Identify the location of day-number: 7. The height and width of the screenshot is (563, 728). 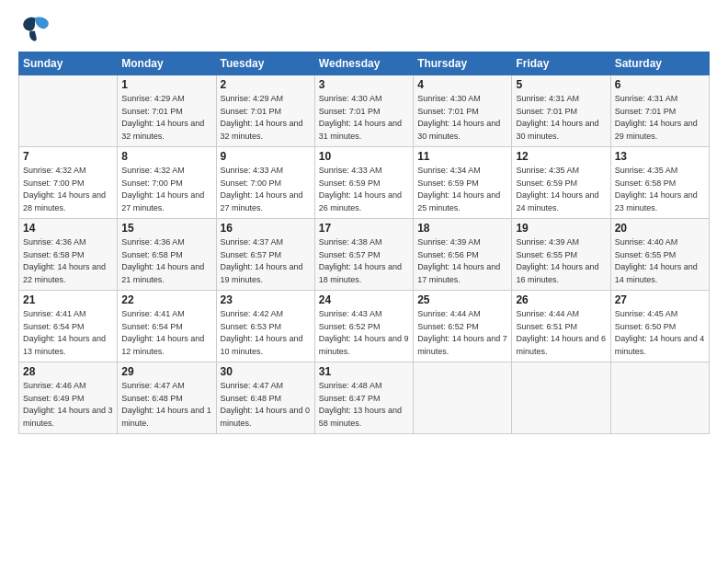
(68, 156).